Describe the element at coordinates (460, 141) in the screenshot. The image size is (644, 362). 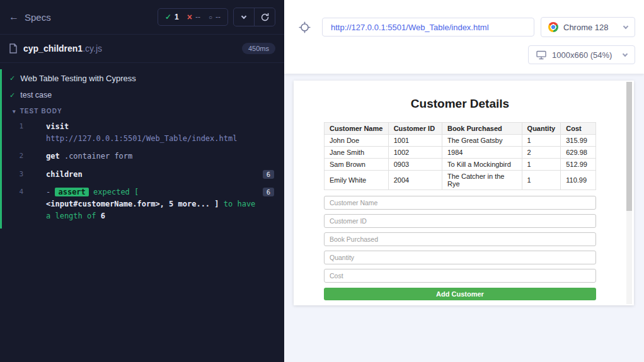
I see `table-row: John Doe1001The Great Gatsby1315.99` at that location.